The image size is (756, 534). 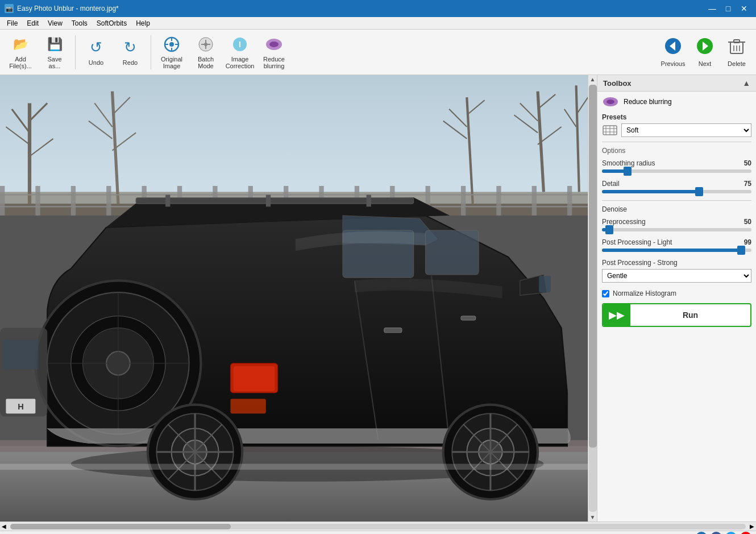 I want to click on detail-value: 75, so click(x=748, y=184).